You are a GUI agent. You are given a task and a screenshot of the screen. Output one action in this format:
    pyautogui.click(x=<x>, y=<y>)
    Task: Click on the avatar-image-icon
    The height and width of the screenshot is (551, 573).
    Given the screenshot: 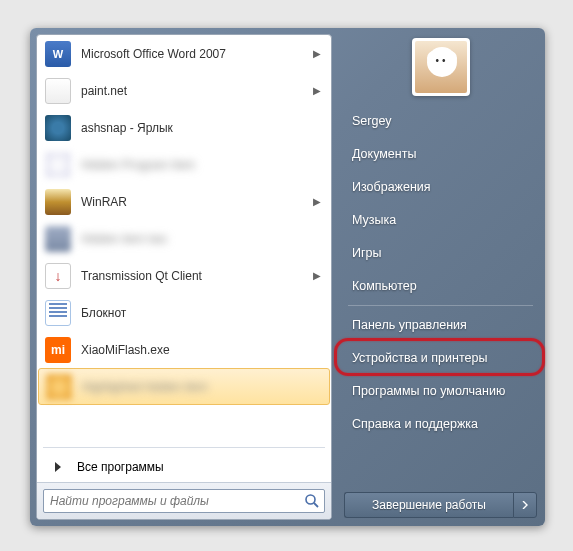 What is the action you would take?
    pyautogui.click(x=441, y=67)
    